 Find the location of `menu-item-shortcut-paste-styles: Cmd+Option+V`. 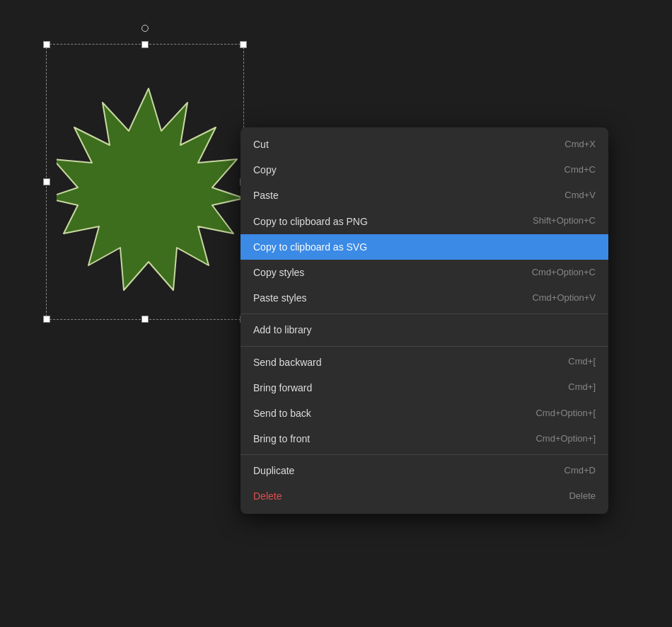

menu-item-shortcut-paste-styles: Cmd+Option+V is located at coordinates (564, 299).